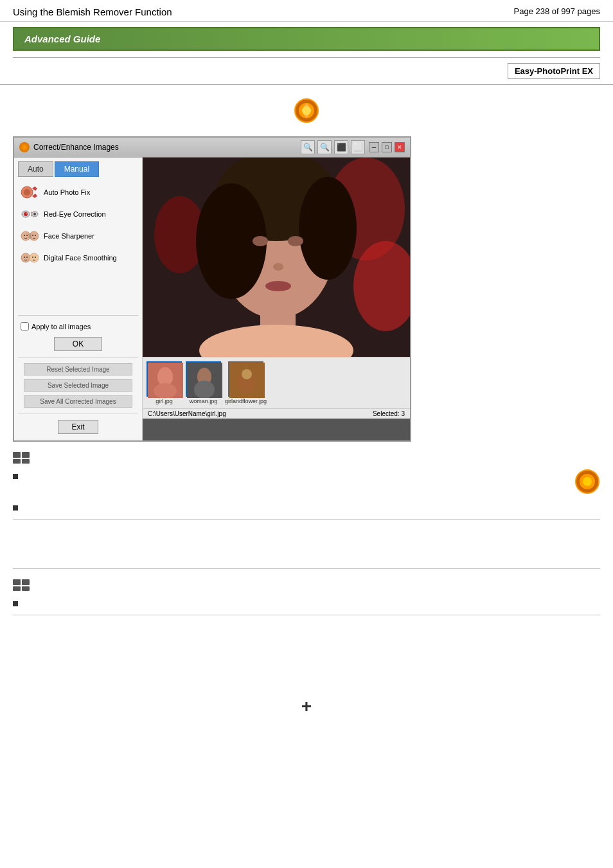  I want to click on app-icon, so click(306, 111).